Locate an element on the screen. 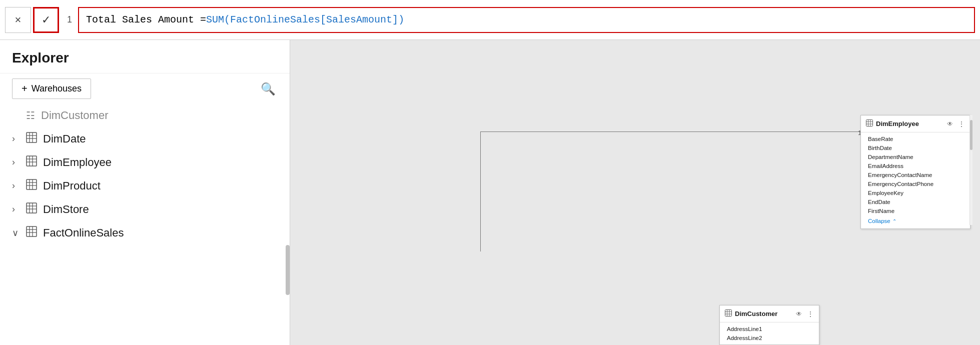 The width and height of the screenshot is (980, 345). connector-line-vertical is located at coordinates (481, 192).